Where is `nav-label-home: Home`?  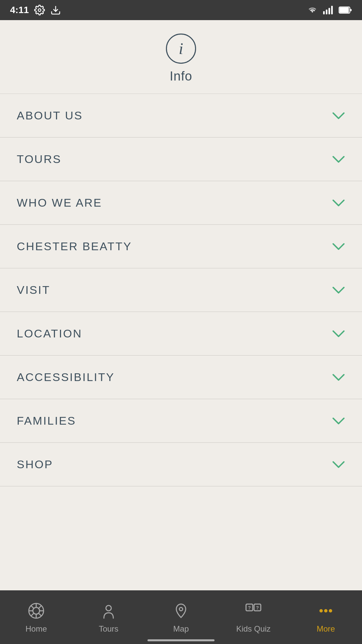 nav-label-home: Home is located at coordinates (36, 629).